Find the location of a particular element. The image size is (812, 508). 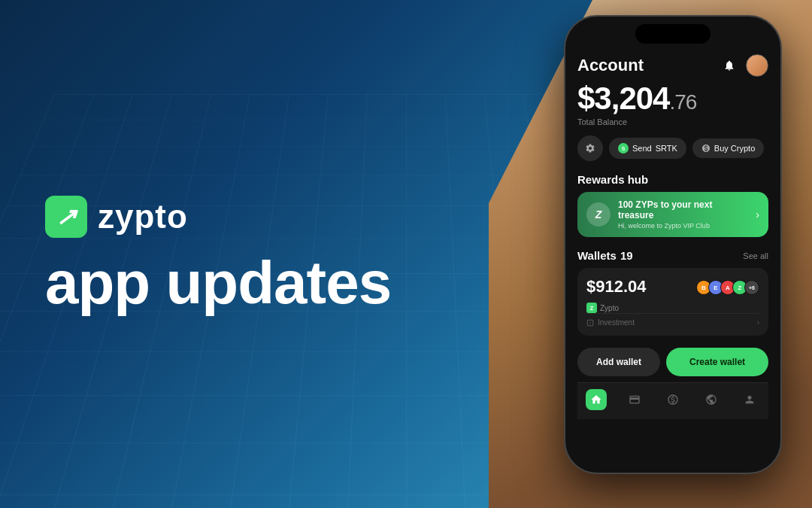

brand-name: zypto is located at coordinates (143, 217).